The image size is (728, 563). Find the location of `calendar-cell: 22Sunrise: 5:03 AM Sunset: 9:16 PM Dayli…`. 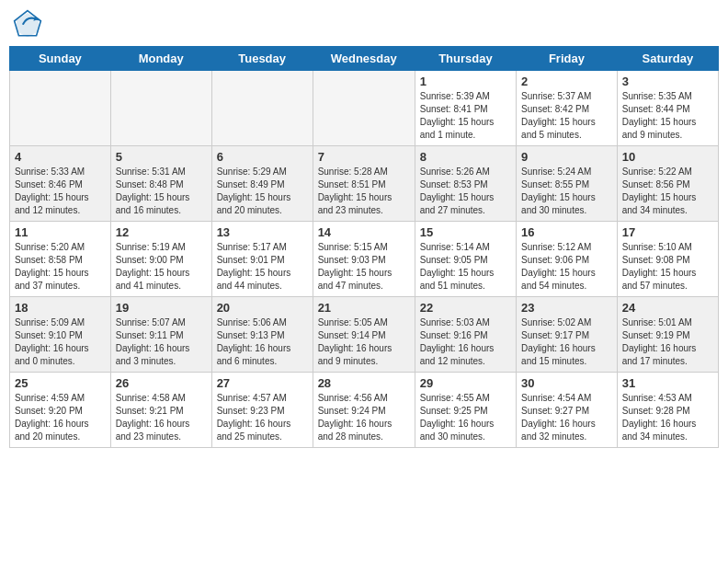

calendar-cell: 22Sunrise: 5:03 AM Sunset: 9:16 PM Dayli… is located at coordinates (465, 335).